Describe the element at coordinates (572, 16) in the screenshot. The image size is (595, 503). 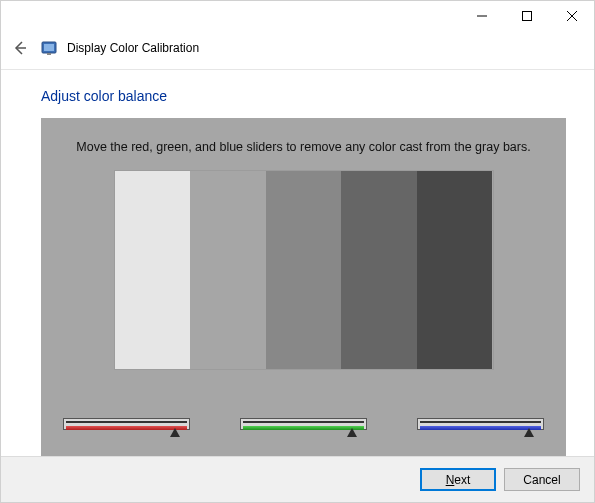
I see `close-button` at that location.